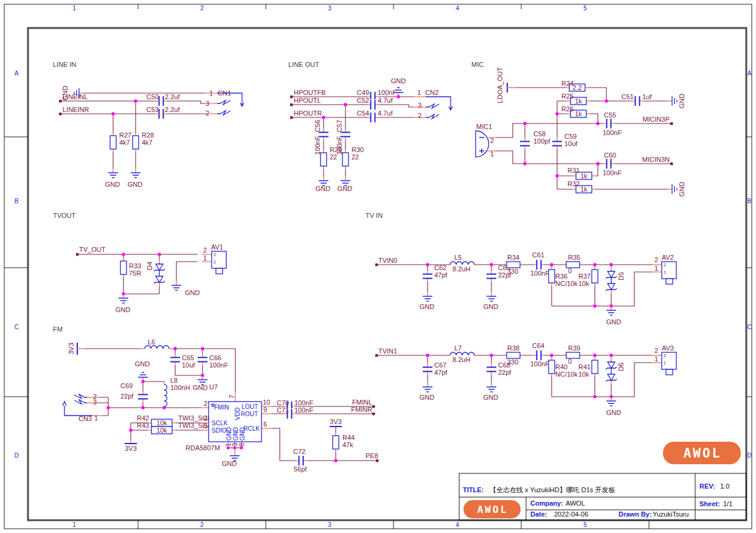 This screenshot has width=756, height=533. What do you see at coordinates (308, 100) in the screenshot?
I see `net-label-hpoutl: HPOUTL` at bounding box center [308, 100].